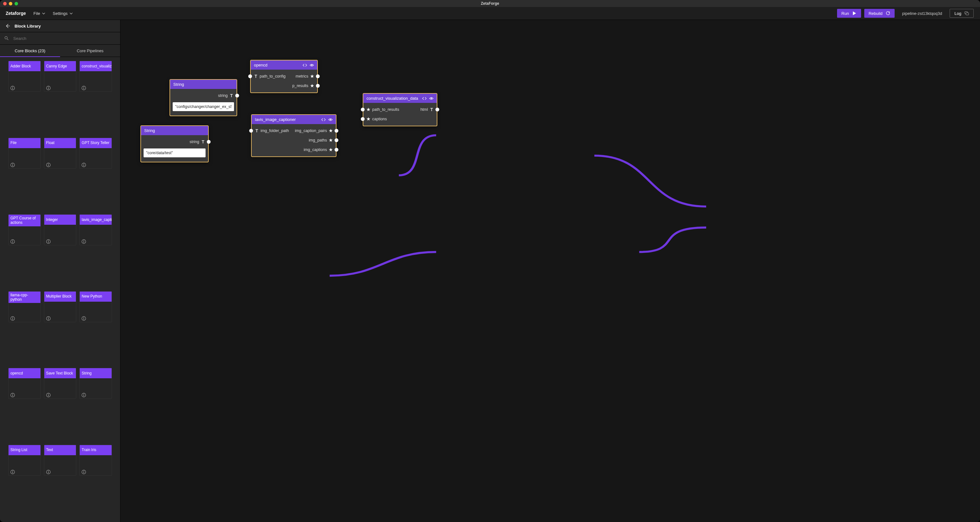  What do you see at coordinates (400, 110) in the screenshot?
I see `node-viz: construct_visualization_data path_to_res…` at bounding box center [400, 110].